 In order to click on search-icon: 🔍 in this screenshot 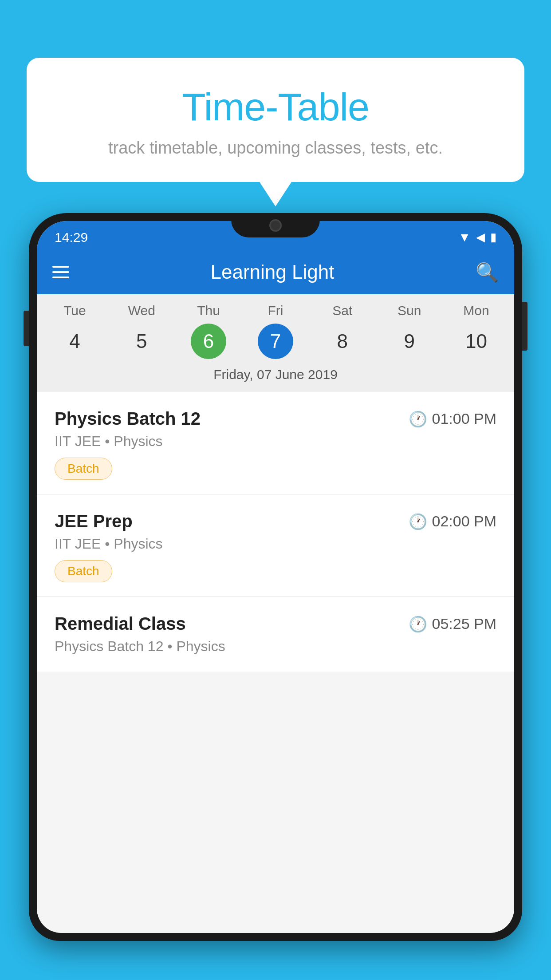, I will do `click(487, 273)`.